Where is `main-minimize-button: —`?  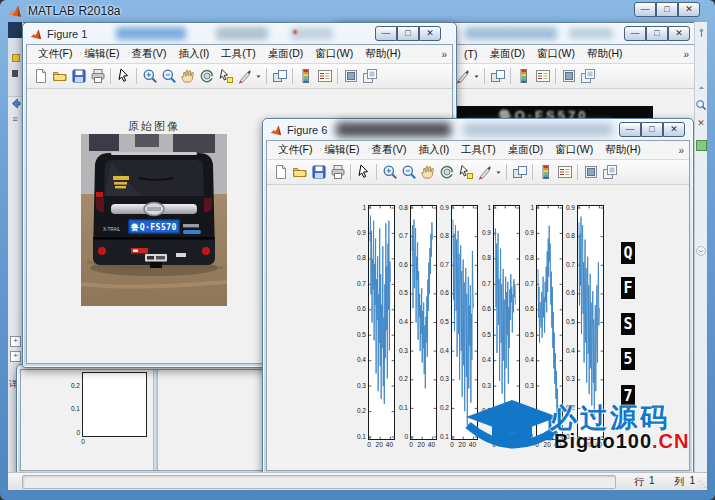 main-minimize-button: — is located at coordinates (645, 10).